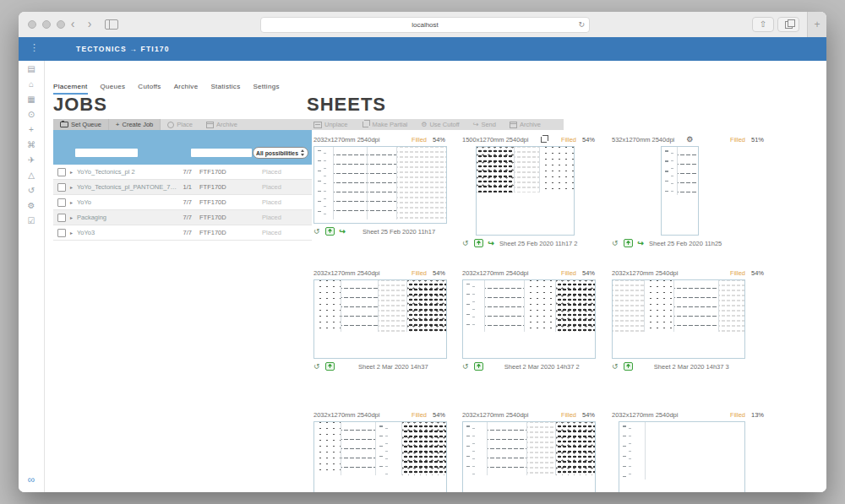  Describe the element at coordinates (690, 191) in the screenshot. I see `sheet-card: 532x1270mm 2540dpi⚙Filled51%↺↪Sheet 25 F…` at that location.